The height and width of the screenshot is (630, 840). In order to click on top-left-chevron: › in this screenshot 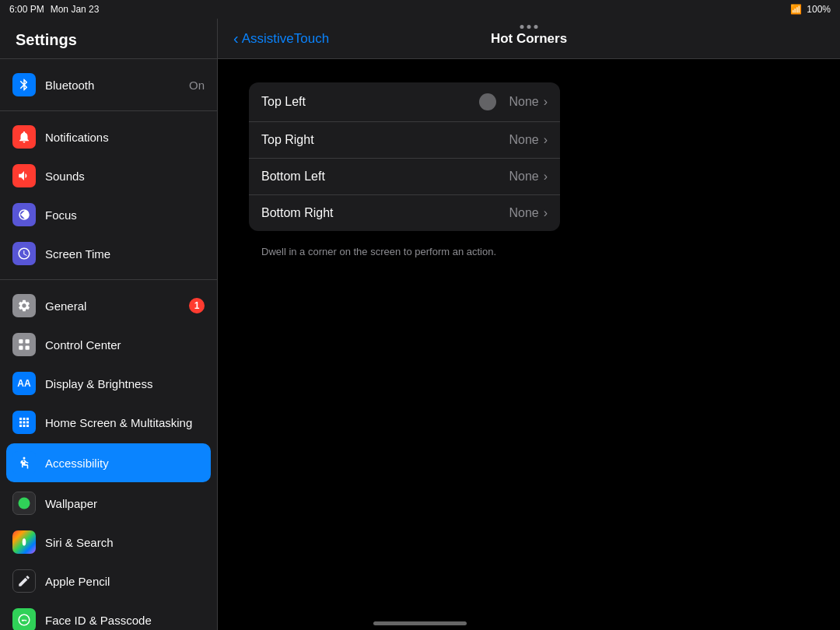, I will do `click(546, 102)`.